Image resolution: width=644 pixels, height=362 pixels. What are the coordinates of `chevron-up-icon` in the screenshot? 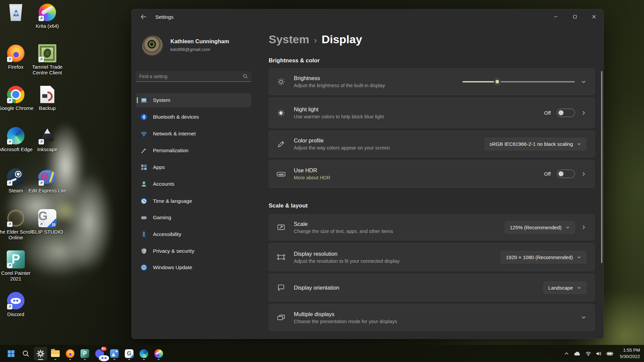 It's located at (567, 354).